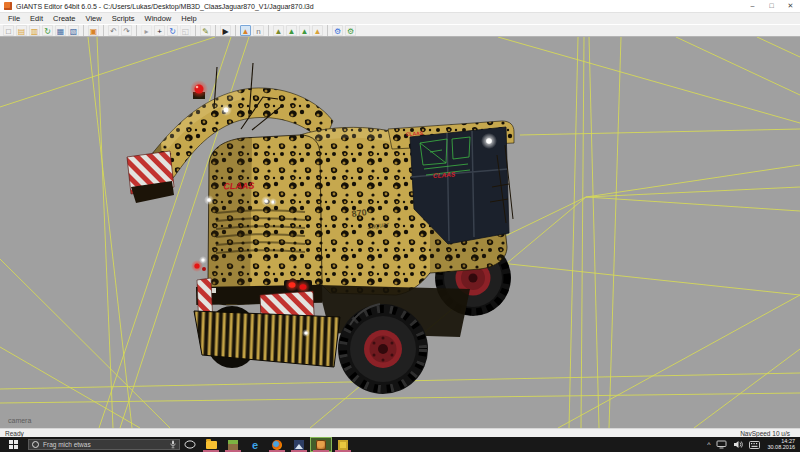 The width and height of the screenshot is (800, 452). Describe the element at coordinates (14, 444) in the screenshot. I see `windows-logo-icon` at that location.